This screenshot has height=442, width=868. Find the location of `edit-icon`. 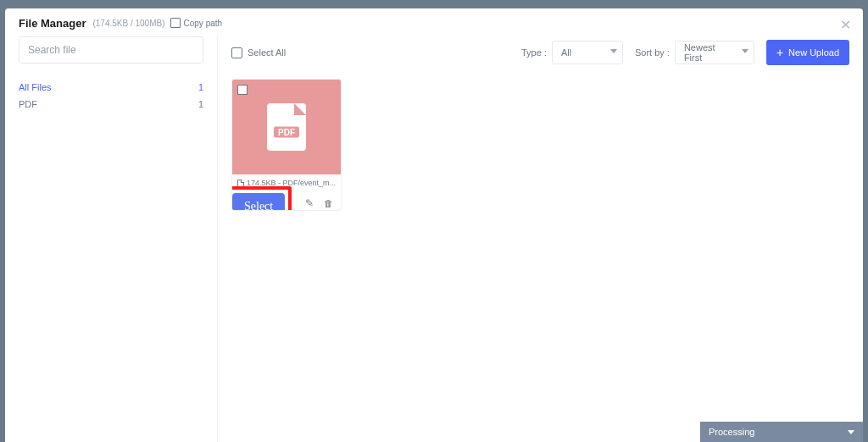

edit-icon is located at coordinates (310, 200).